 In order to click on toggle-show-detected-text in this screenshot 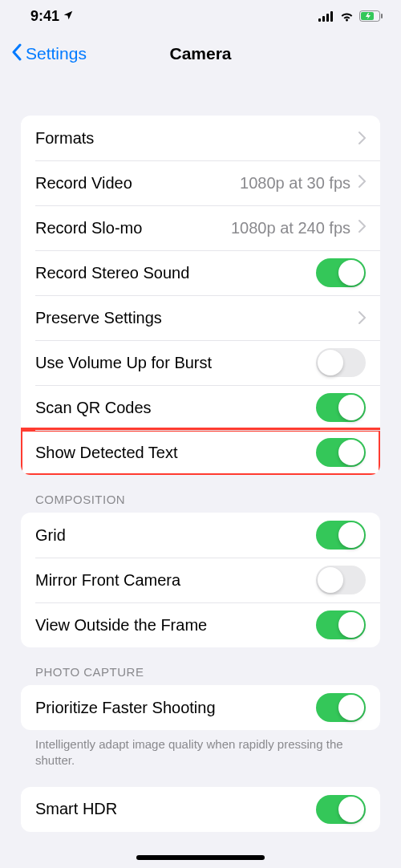, I will do `click(341, 452)`.